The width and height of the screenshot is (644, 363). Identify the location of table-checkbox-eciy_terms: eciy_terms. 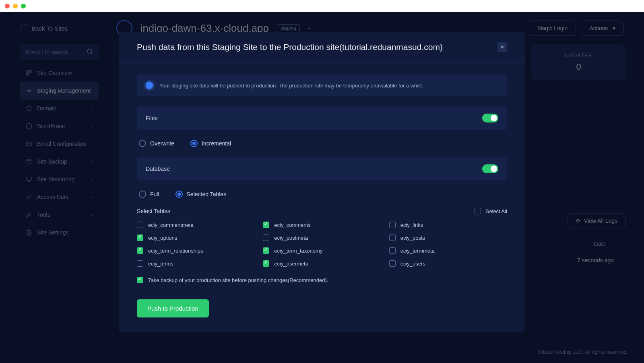
(196, 263).